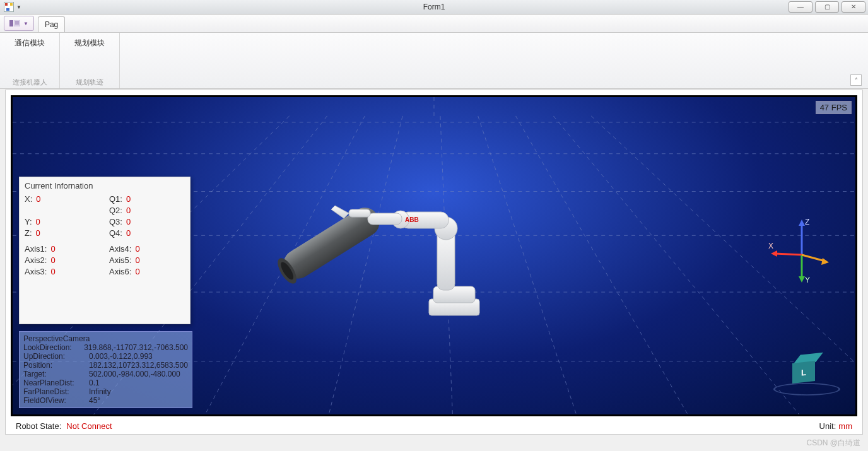 This screenshot has height=451, width=868. Describe the element at coordinates (54, 348) in the screenshot. I see `cam-look-k: LookDirection:` at that location.